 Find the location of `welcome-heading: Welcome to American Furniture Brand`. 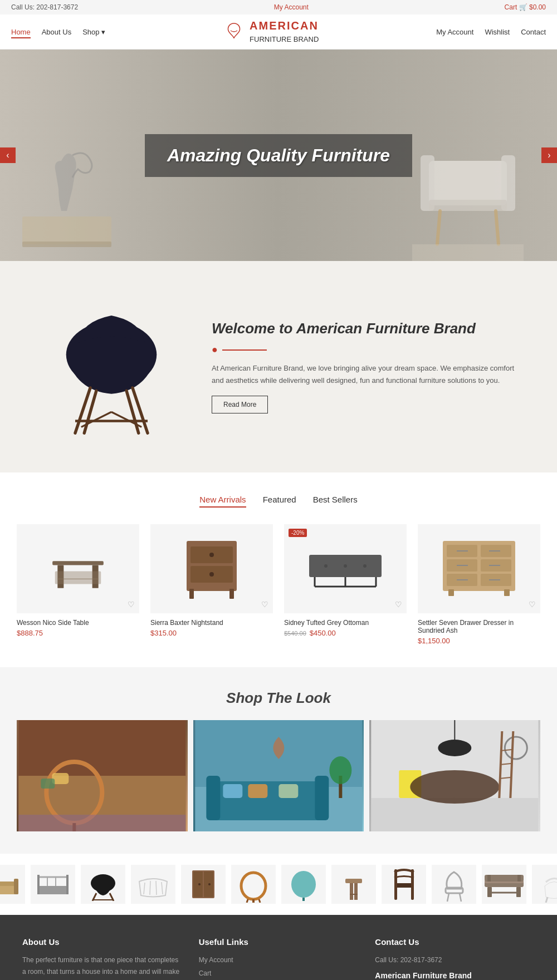

welcome-heading: Welcome to American Furniture Brand is located at coordinates (368, 328).